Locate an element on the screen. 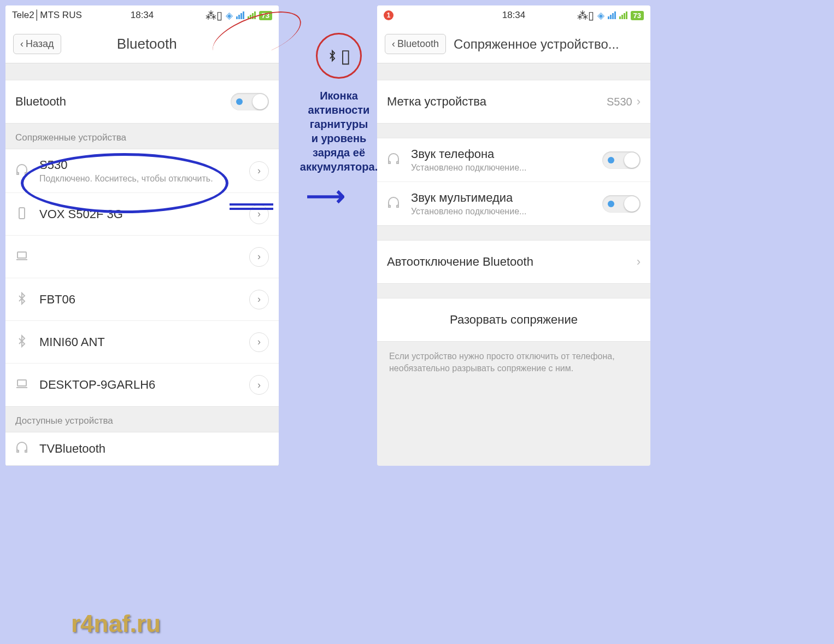 This screenshot has width=834, height=644. back-button: ‹Bluetooth is located at coordinates (415, 44).